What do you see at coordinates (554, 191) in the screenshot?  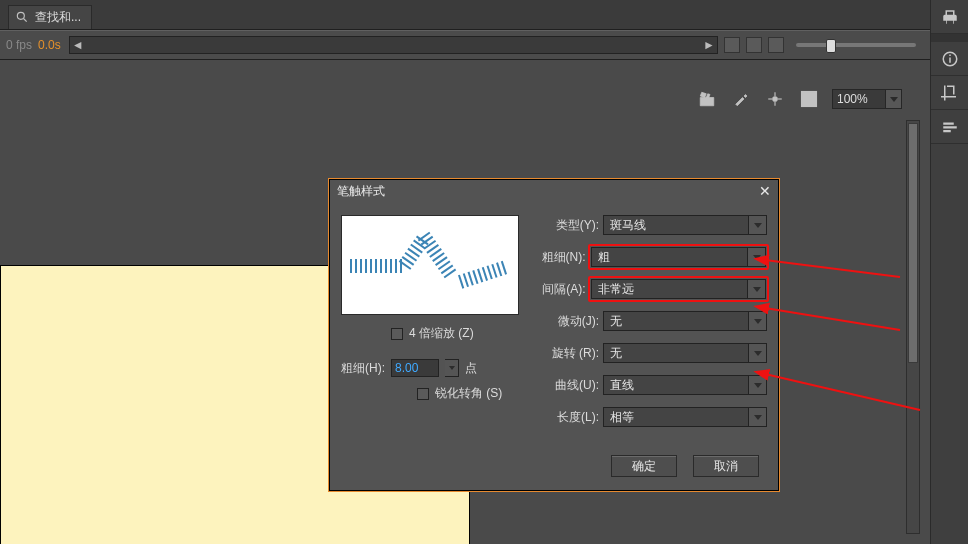 I see `dialog-title: 笔触样式 ✕` at bounding box center [554, 191].